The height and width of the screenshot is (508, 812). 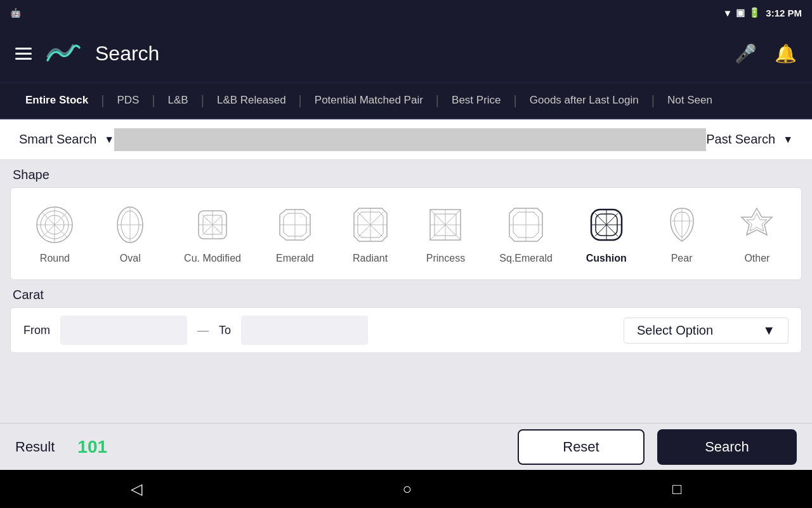 I want to click on android-nav-bar: ◁ ○ □, so click(x=406, y=489).